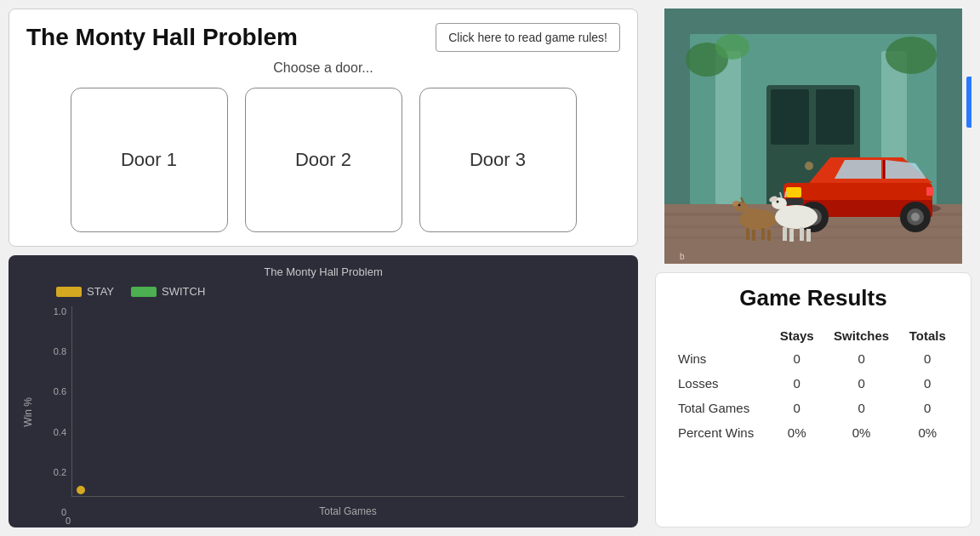  Describe the element at coordinates (813, 385) in the screenshot. I see `results-table: Stays Switches Totals Wins 0 0 0 Losses …` at that location.